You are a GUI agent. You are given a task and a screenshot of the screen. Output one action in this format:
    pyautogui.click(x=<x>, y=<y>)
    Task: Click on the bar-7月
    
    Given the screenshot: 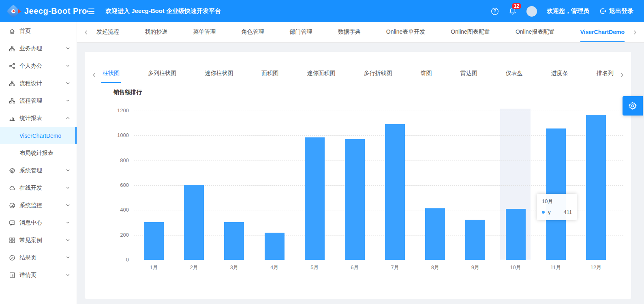 What is the action you would take?
    pyautogui.click(x=395, y=192)
    